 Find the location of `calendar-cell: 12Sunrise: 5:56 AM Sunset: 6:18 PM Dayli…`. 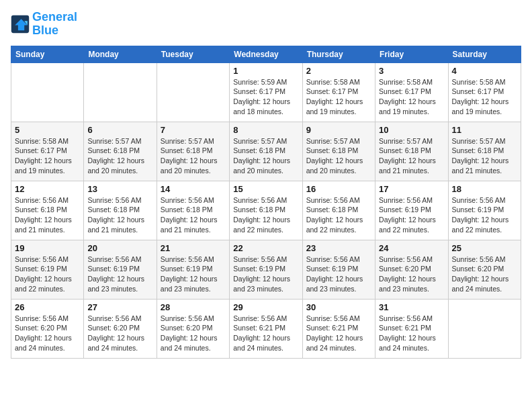

calendar-cell: 12Sunrise: 5:56 AM Sunset: 6:18 PM Dayli… is located at coordinates (48, 210).